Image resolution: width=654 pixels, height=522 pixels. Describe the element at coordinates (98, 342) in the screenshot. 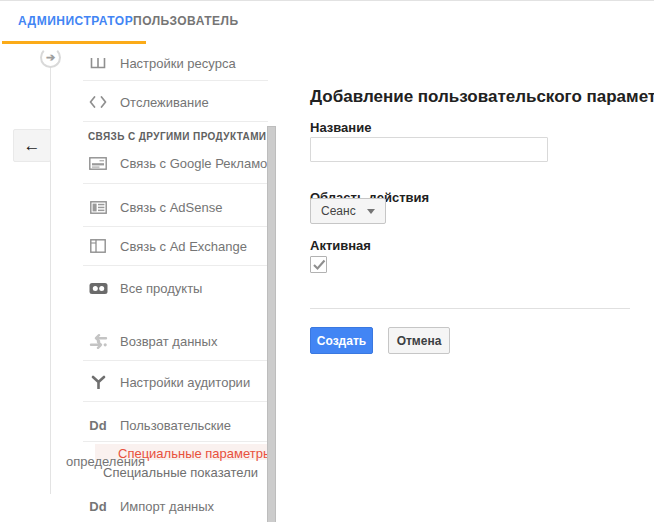

I see `postbacks-icon` at that location.